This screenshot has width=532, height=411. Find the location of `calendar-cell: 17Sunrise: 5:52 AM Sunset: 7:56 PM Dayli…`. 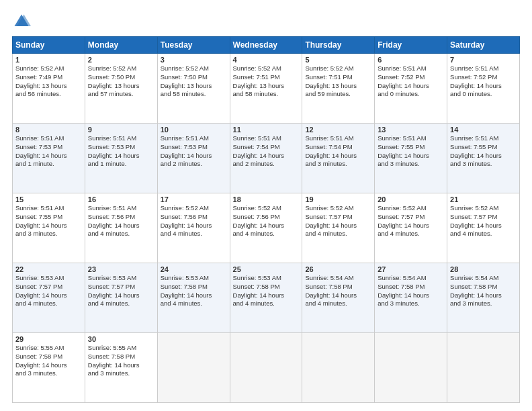

calendar-cell: 17Sunrise: 5:52 AM Sunset: 7:56 PM Dayli… is located at coordinates (193, 228).